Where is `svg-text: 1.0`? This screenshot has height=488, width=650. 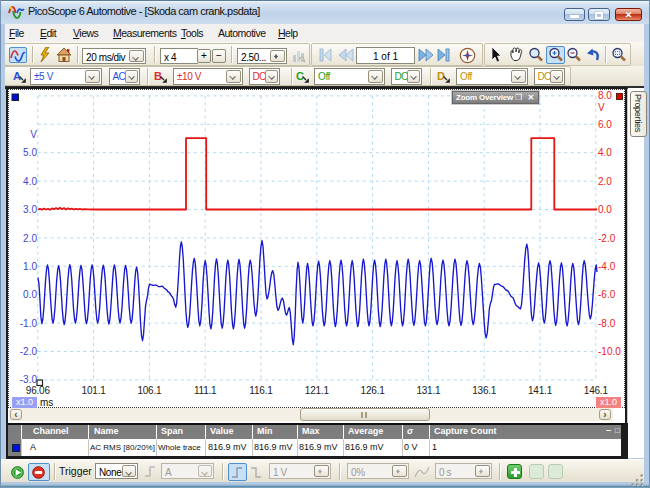 svg-text: 1.0 is located at coordinates (30, 266).